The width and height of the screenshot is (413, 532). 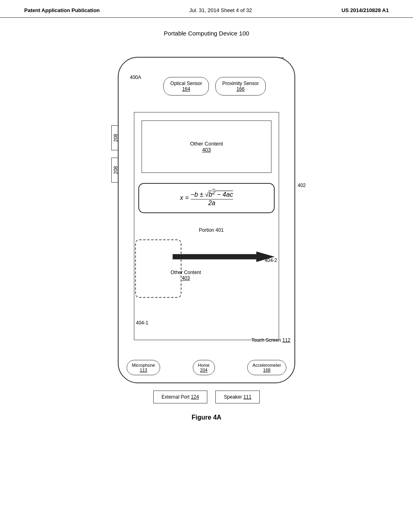 I want to click on home-label: Home, so click(x=204, y=365).